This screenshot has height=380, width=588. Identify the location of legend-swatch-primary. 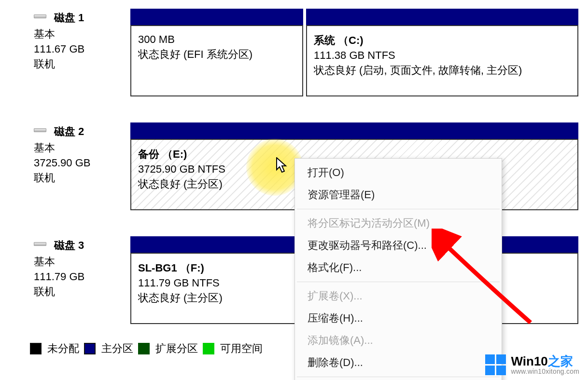
(90, 349).